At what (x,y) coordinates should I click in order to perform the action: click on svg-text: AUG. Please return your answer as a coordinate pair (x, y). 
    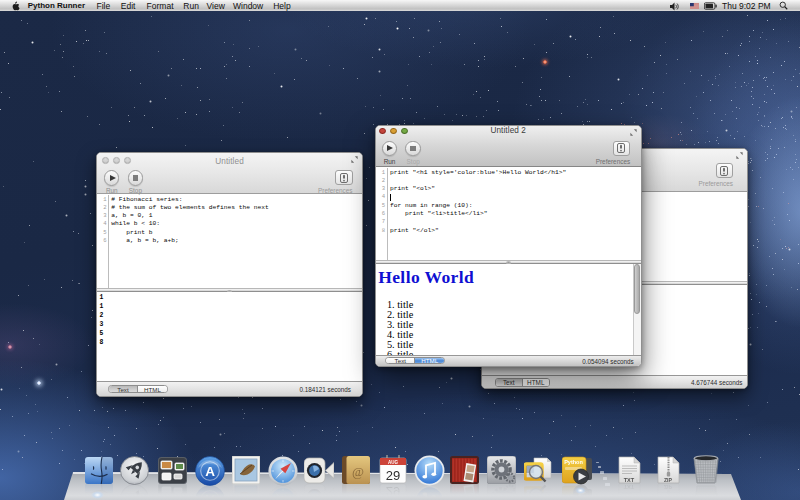
    Looking at the image, I should click on (393, 462).